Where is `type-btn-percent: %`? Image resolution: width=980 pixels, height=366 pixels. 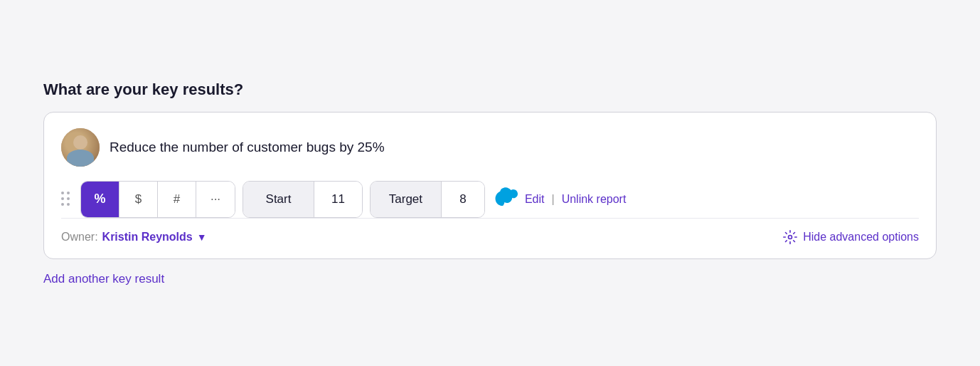
type-btn-percent: % is located at coordinates (100, 199).